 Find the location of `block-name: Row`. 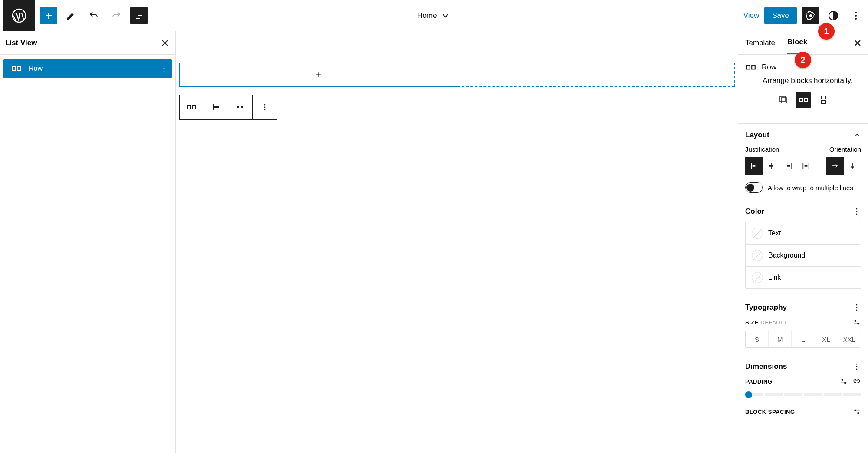

block-name: Row is located at coordinates (769, 67).